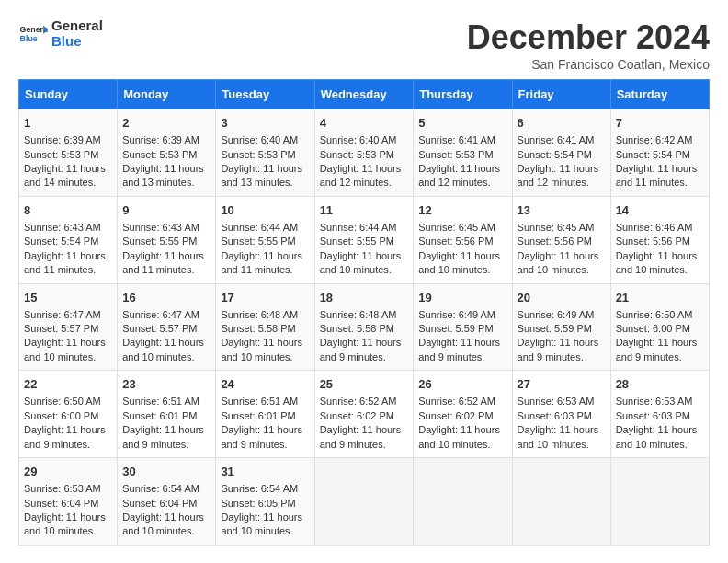 The height and width of the screenshot is (563, 728). Describe the element at coordinates (462, 123) in the screenshot. I see `day-number: 5` at that location.